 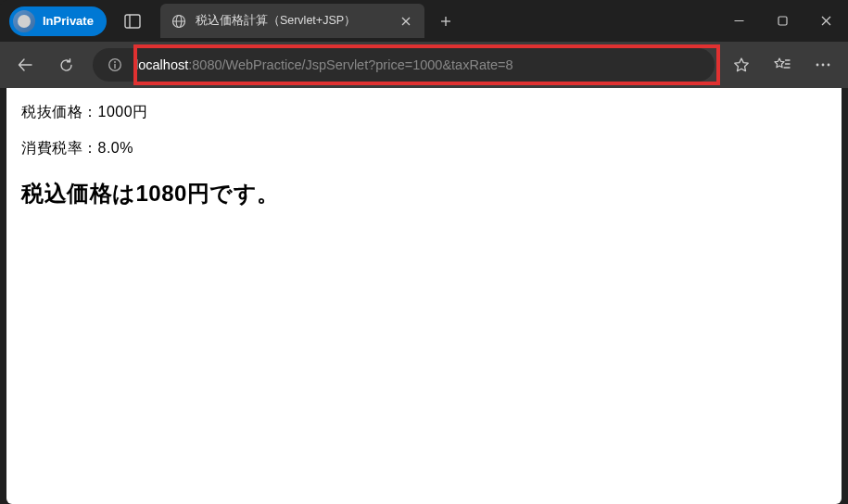 I want to click on price-without-tax: 税抜価格：1000円, so click(x=424, y=113).